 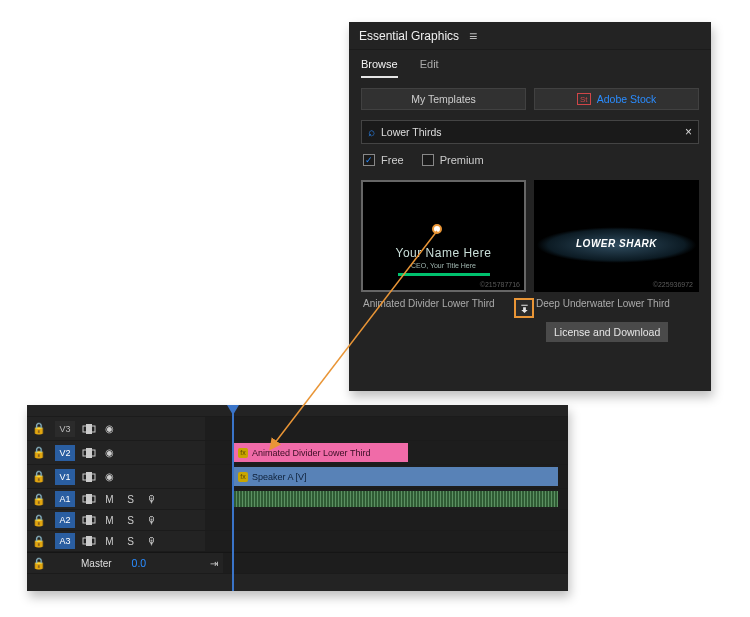 What do you see at coordinates (140, 563) in the screenshot?
I see `master-level: 0.0` at bounding box center [140, 563].